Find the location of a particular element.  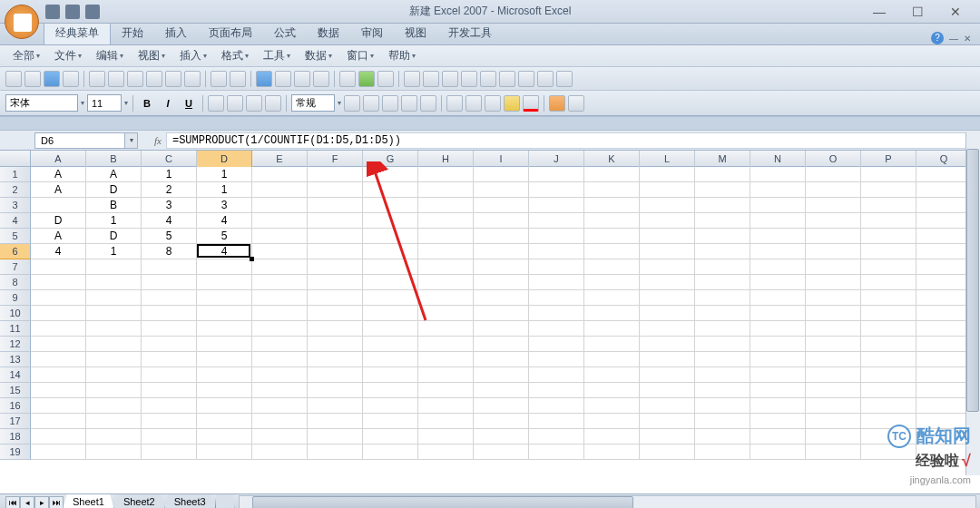

office-button is located at coordinates (22, 22).